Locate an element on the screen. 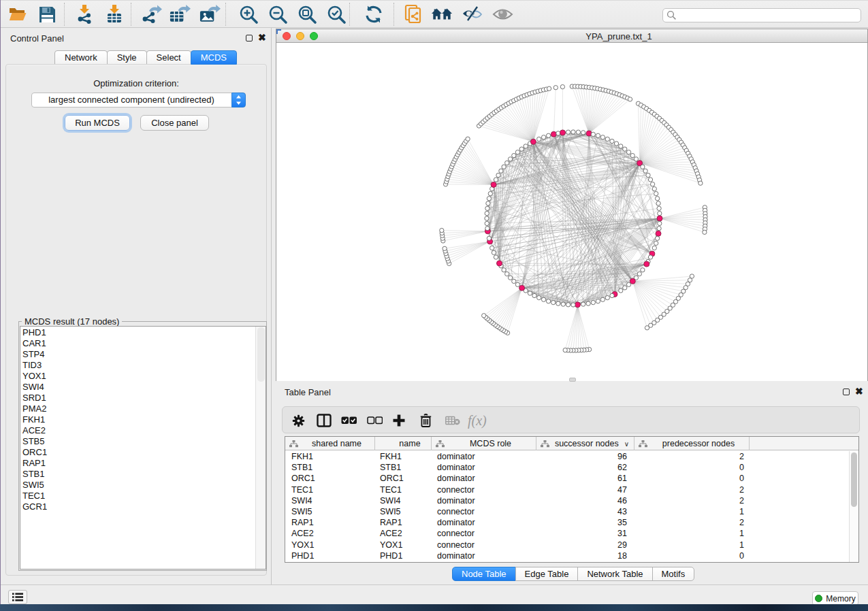 The height and width of the screenshot is (611, 868). cell-successor-nodes: 47 is located at coordinates (585, 490).